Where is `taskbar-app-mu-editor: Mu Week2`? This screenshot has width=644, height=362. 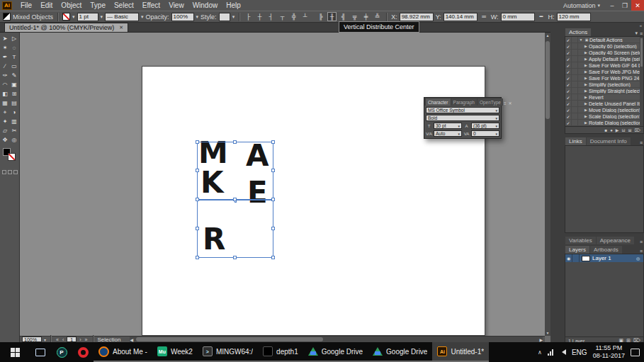 taskbar-app-mu-editor: Mu Week2 is located at coordinates (175, 352).